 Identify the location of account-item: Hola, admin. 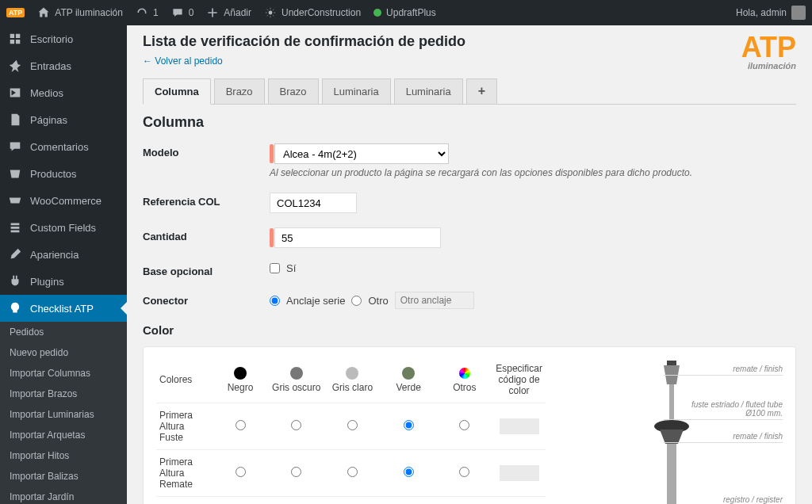
(771, 13).